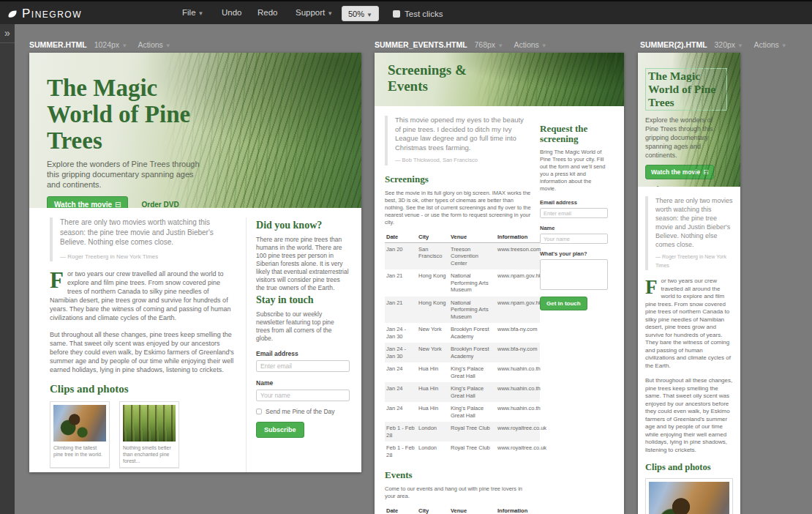 This screenshot has height=514, width=812. What do you see at coordinates (465, 46) in the screenshot?
I see `panel2-header: SUMMER_EVENTS.HTML 768px▼ Actions▼` at bounding box center [465, 46].